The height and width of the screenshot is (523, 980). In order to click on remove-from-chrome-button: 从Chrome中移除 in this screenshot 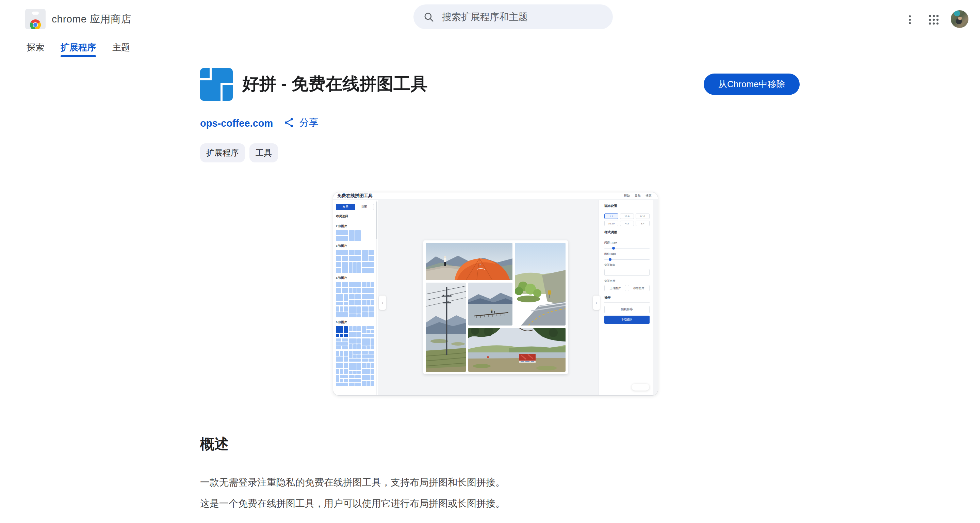, I will do `click(752, 85)`.